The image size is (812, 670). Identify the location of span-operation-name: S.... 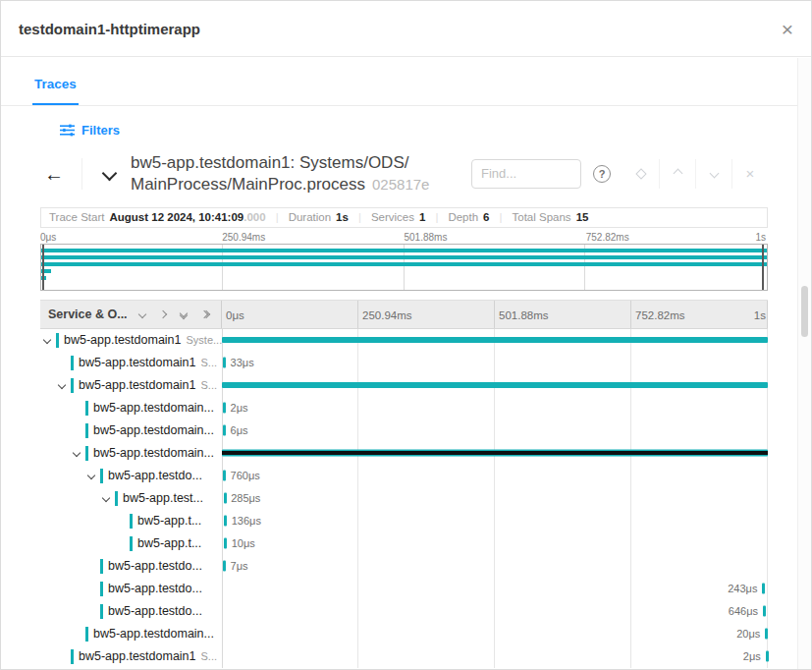
(210, 385).